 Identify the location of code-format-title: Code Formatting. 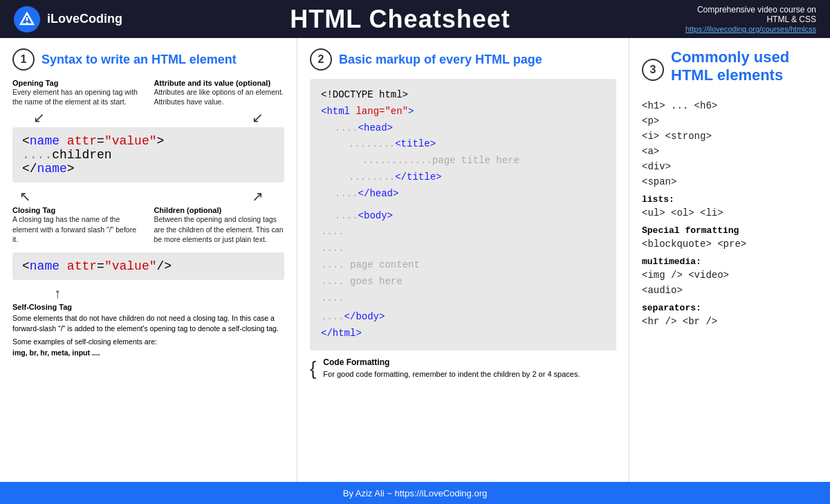
(451, 362).